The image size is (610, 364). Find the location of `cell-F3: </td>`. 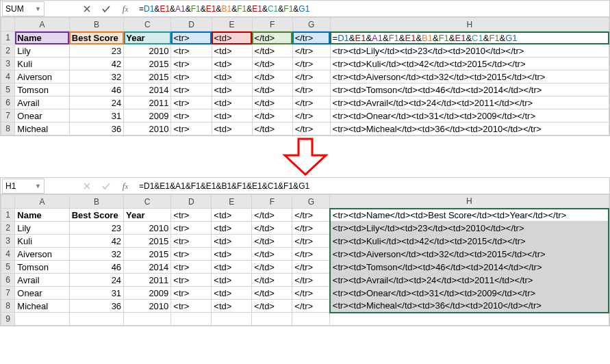

cell-F3: </td> is located at coordinates (272, 241).